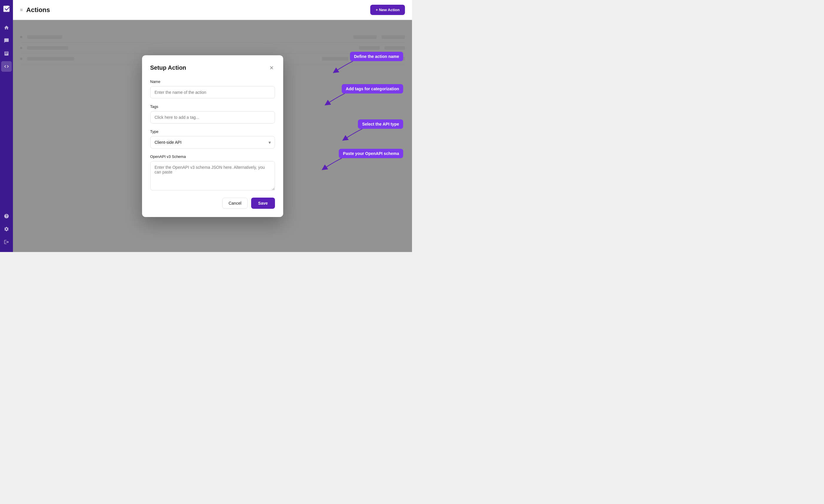  What do you see at coordinates (213, 10) in the screenshot?
I see `topbar: ≡ Actions + New Action` at bounding box center [213, 10].